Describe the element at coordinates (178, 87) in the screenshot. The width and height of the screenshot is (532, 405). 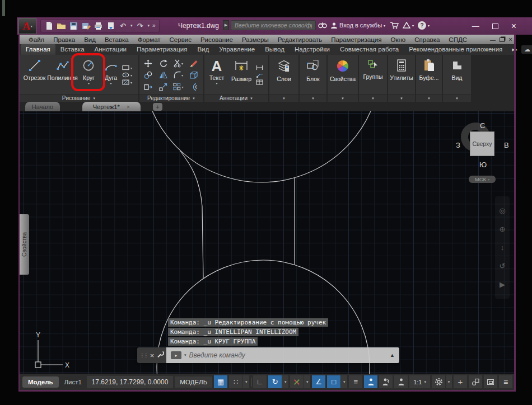
I see `array-button: ▾` at that location.